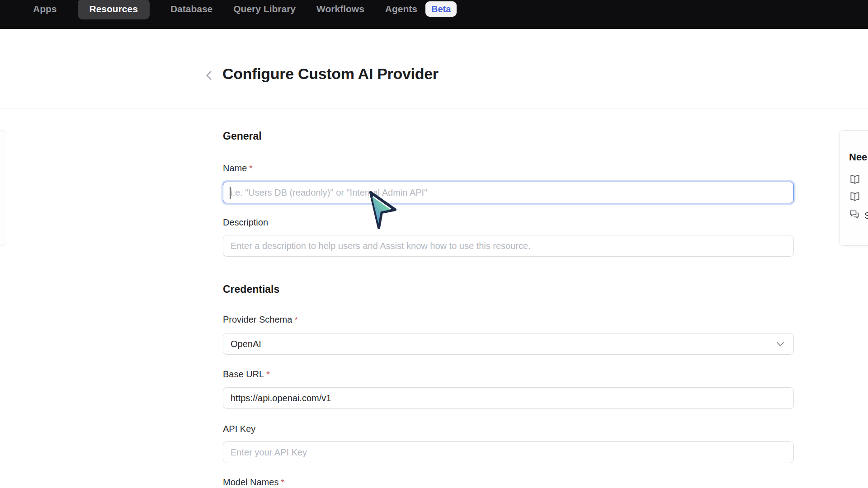 The image size is (868, 488). Describe the element at coordinates (508, 246) in the screenshot. I see `description-input` at that location.